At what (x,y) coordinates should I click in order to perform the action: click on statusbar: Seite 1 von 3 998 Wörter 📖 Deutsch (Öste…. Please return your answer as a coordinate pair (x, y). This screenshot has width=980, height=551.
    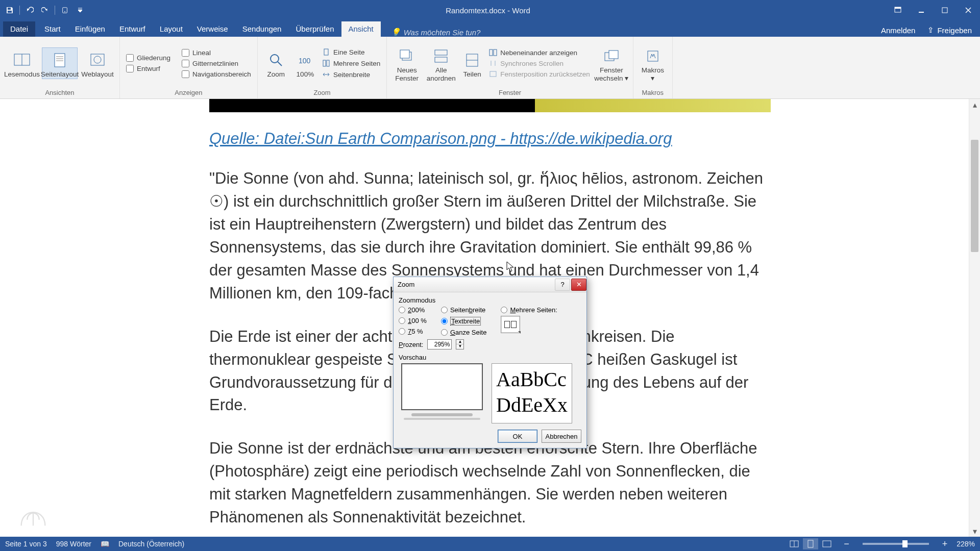
    Looking at the image, I should click on (490, 544).